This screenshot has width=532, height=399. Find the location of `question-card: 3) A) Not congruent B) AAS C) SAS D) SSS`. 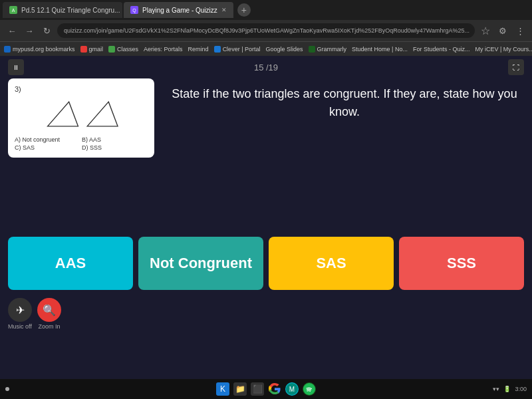

question-card: 3) A) Not congruent B) AAS C) SAS D) SSS is located at coordinates (81, 118).